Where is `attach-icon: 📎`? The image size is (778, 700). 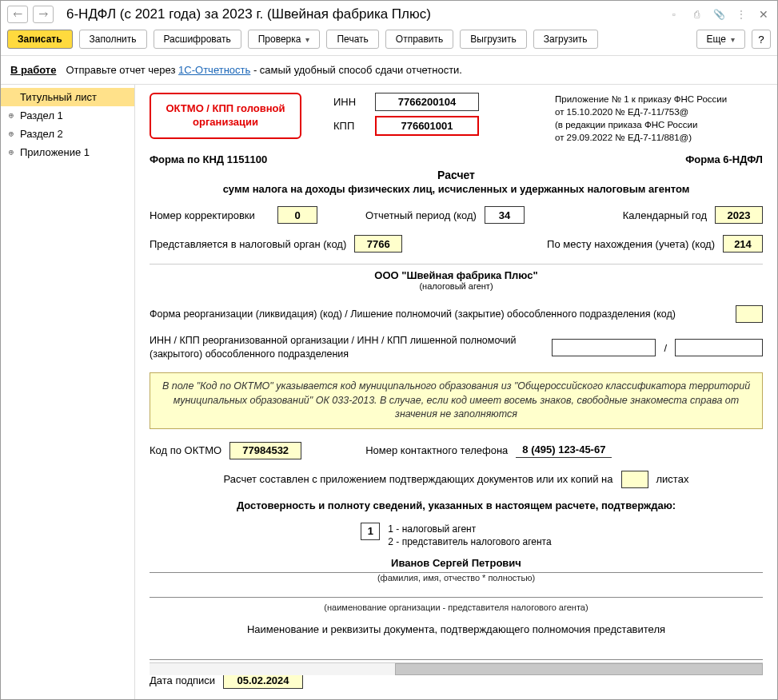
attach-icon: 📎 is located at coordinates (719, 14).